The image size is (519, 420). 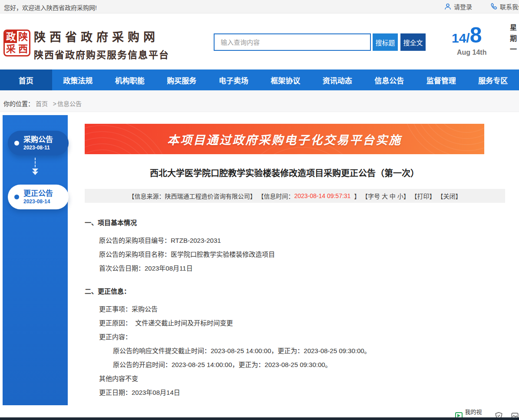 What do you see at coordinates (102, 54) in the screenshot?
I see `site-subtitle: 陕西省政府购买服务信息平台` at bounding box center [102, 54].